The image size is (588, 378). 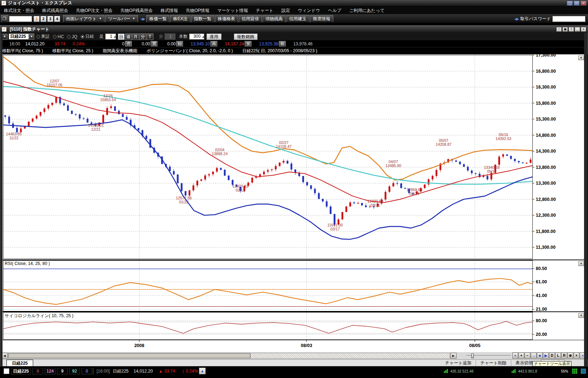 What do you see at coordinates (143, 37) in the screenshot?
I see `period-button-分: 分` at bounding box center [143, 37].